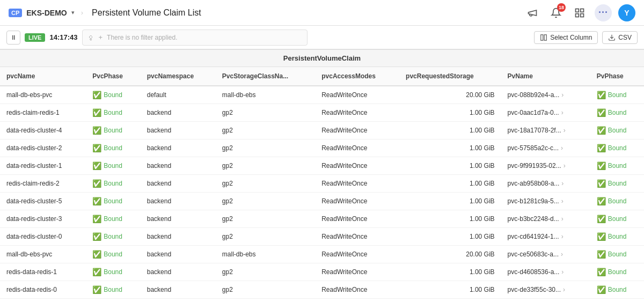 The height and width of the screenshot is (302, 644). What do you see at coordinates (35, 38) in the screenshot?
I see `live-badge: LIVE` at bounding box center [35, 38].